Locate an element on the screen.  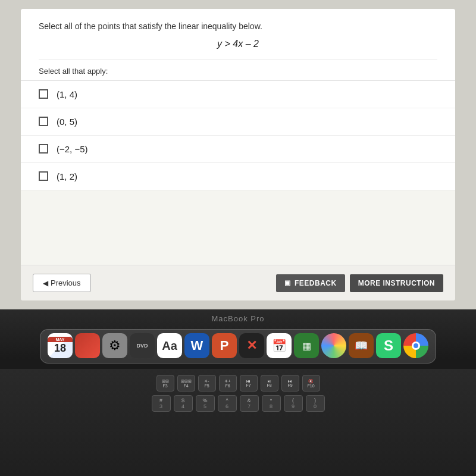
question-instruction: Select all of the points that satisfy th… is located at coordinates (238, 27).